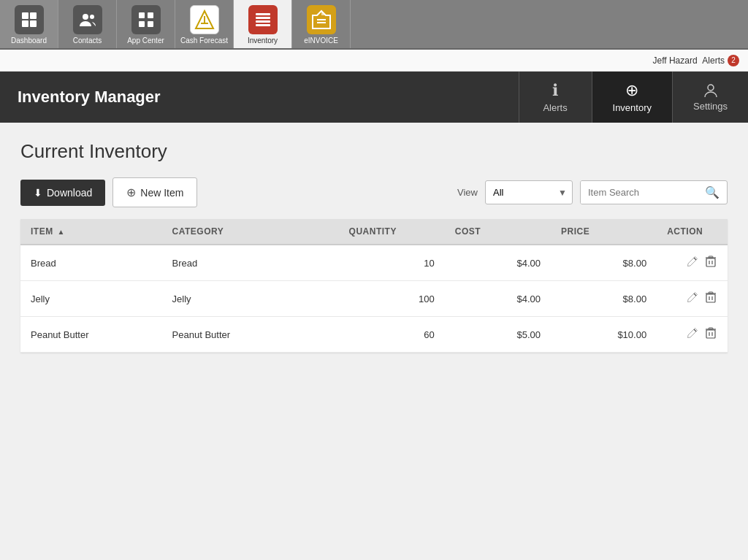 The width and height of the screenshot is (748, 560). Describe the element at coordinates (685, 231) in the screenshot. I see `col-action-label: ACTION` at that location.